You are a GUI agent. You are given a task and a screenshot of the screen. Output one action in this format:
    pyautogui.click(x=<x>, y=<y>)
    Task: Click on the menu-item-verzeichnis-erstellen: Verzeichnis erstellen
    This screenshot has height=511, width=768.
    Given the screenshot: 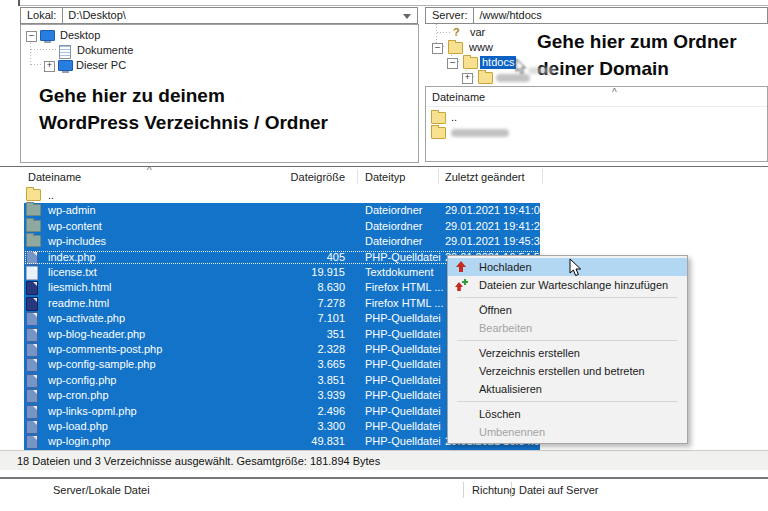 What is the action you would take?
    pyautogui.click(x=568, y=353)
    